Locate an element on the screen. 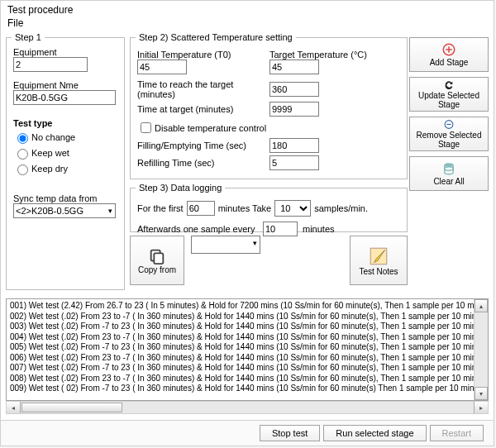 The width and height of the screenshot is (496, 448). scroll-down-icon: ▾ is located at coordinates (481, 393).